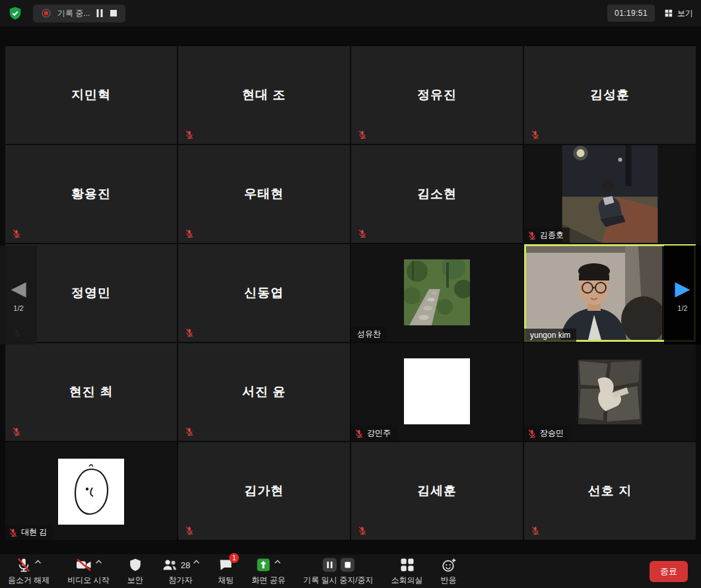 This screenshot has height=588, width=701. Describe the element at coordinates (91, 392) in the screenshot. I see `participant-tile-13: 현진 최` at that location.